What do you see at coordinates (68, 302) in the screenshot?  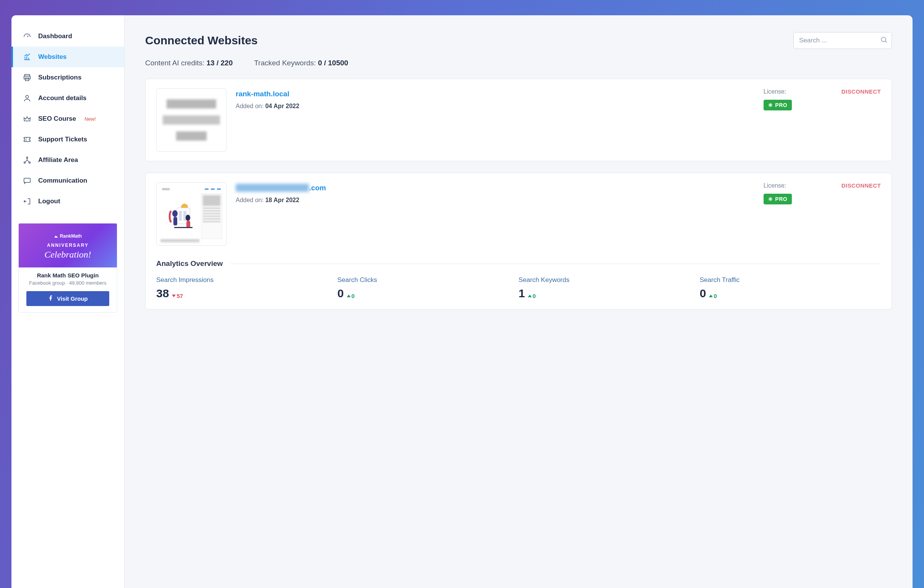 I see `sidebar: Dashboard Websites Subscriptions Account…` at bounding box center [68, 302].